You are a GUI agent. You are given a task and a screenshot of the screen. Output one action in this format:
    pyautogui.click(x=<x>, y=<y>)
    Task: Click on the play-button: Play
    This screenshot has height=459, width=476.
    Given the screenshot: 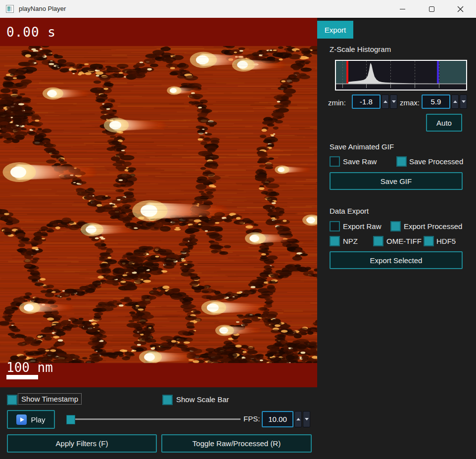 What is the action you would take?
    pyautogui.click(x=31, y=419)
    